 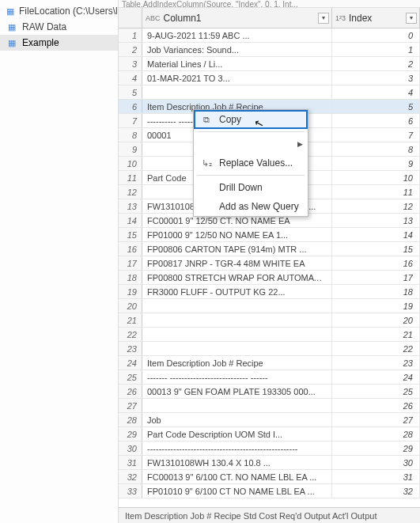 What do you see at coordinates (237, 491) in the screenshot?
I see `cell-column1: FP01010 9" 6/100 CT NO NAME LBL EA ...` at bounding box center [237, 491].